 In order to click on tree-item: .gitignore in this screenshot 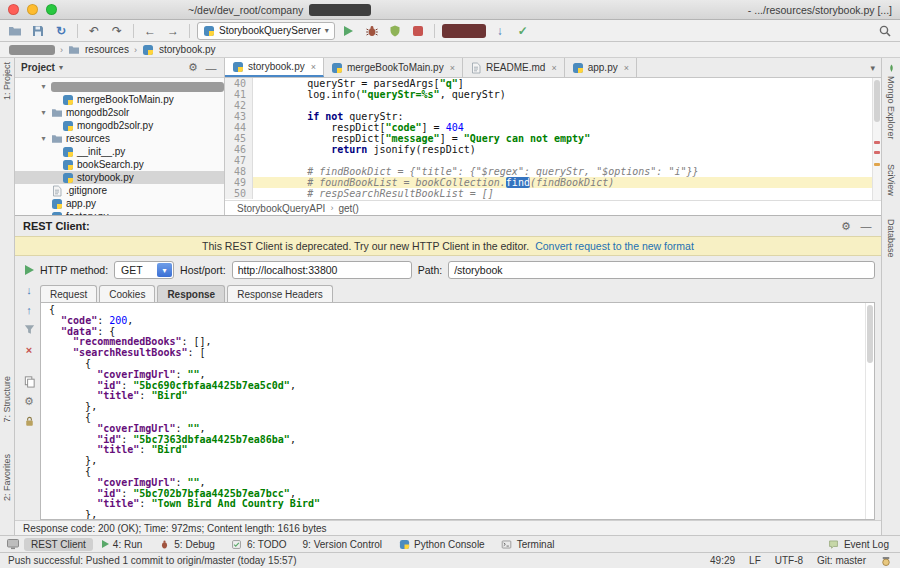, I will do `click(120, 190)`.